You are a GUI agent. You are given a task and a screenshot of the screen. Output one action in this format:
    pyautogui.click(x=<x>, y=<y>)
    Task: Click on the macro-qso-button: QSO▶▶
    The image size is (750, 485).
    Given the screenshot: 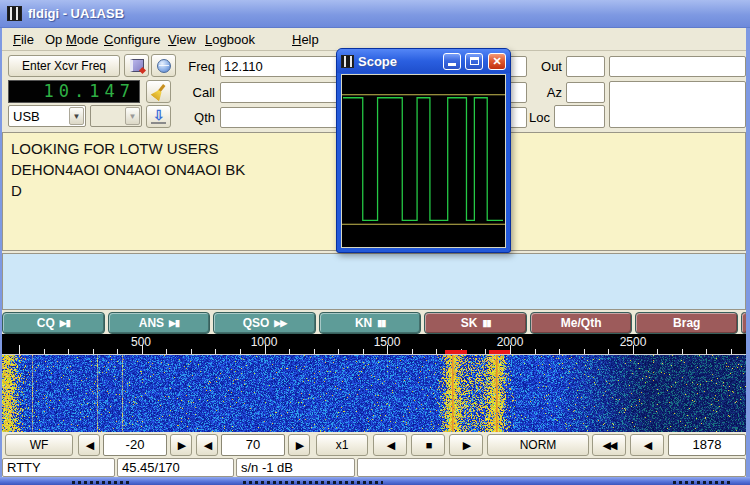 What is the action you would take?
    pyautogui.click(x=264, y=323)
    